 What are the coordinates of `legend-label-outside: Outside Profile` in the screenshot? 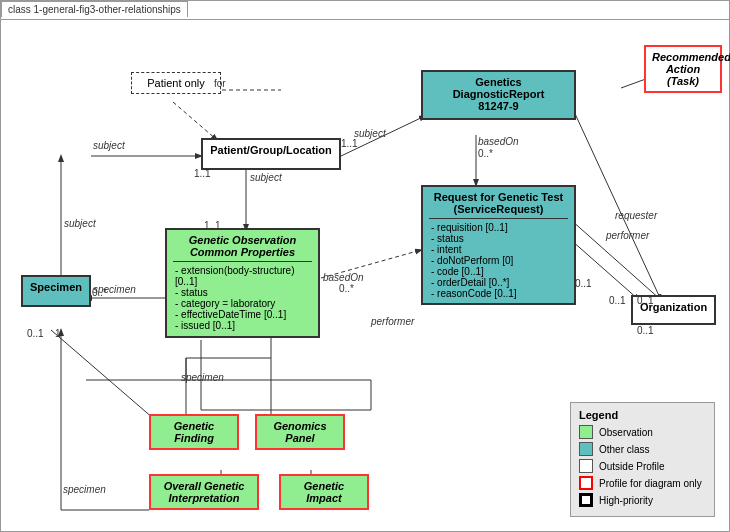 It's located at (632, 466).